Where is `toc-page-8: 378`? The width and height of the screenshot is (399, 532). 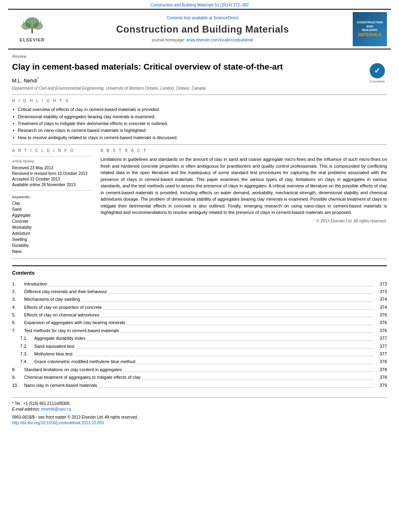 toc-page-8: 378 is located at coordinates (381, 370).